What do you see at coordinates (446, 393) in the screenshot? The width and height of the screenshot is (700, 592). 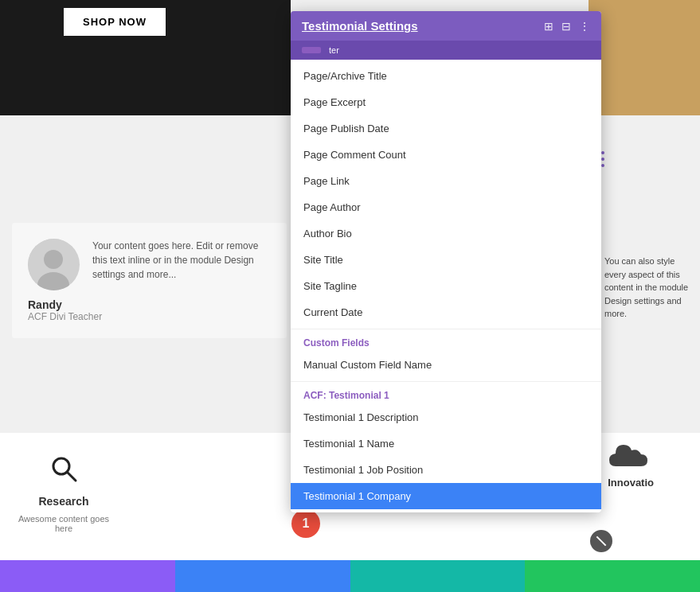 I see `section-acf: ACF: Testimonial 1` at bounding box center [446, 393].